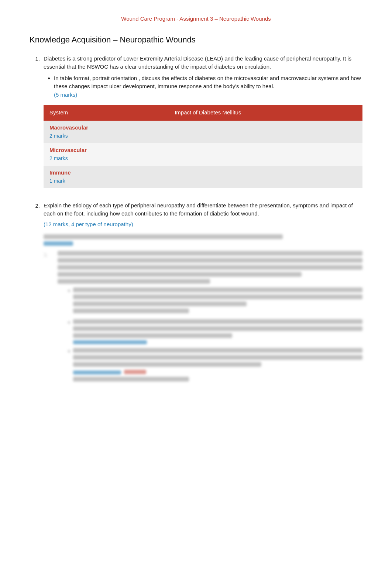  I want to click on table-row-immune: Immune 1 mark, so click(203, 177).